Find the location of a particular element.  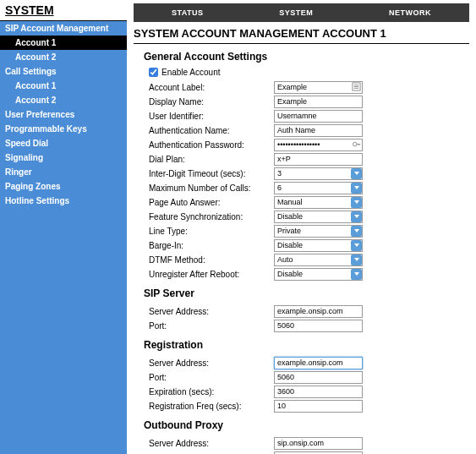

reg-freq-input is located at coordinates (318, 406).